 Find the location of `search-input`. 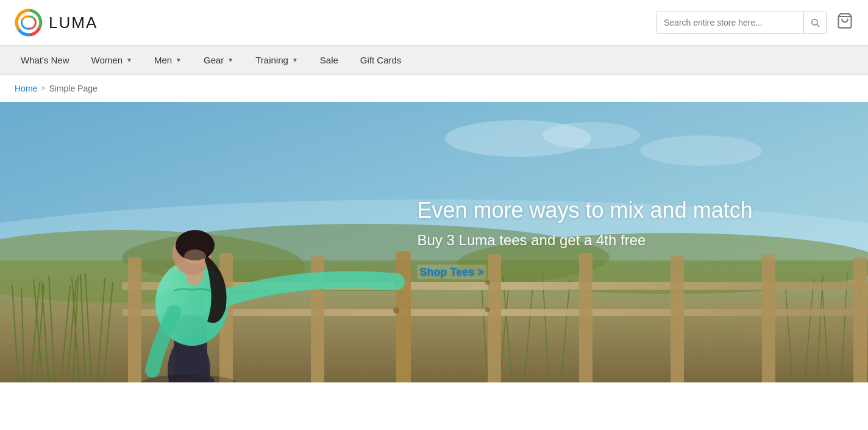

search-input is located at coordinates (730, 23).